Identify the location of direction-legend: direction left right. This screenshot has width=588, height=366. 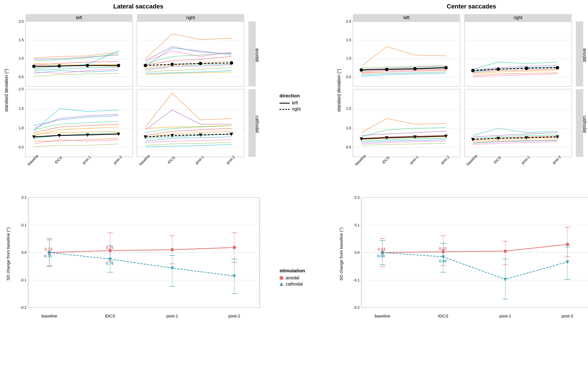
(305, 93).